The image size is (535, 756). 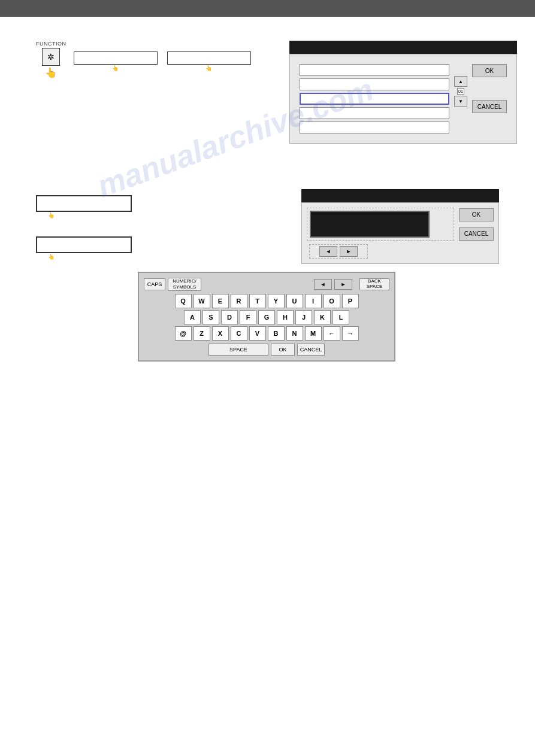 What do you see at coordinates (322, 317) in the screenshot?
I see `key-k: K` at bounding box center [322, 317].